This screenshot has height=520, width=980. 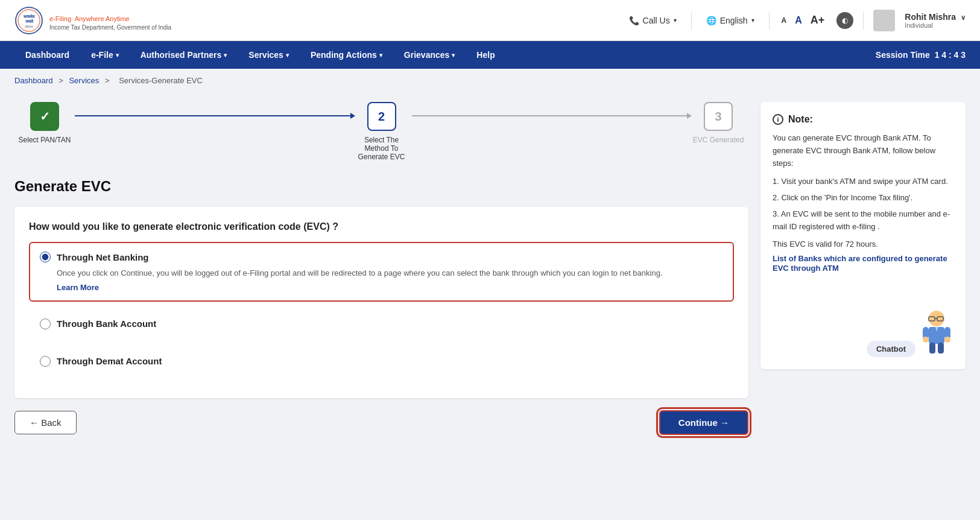 What do you see at coordinates (62, 81) in the screenshot?
I see `breadcrumb-sep-1: >` at bounding box center [62, 81].